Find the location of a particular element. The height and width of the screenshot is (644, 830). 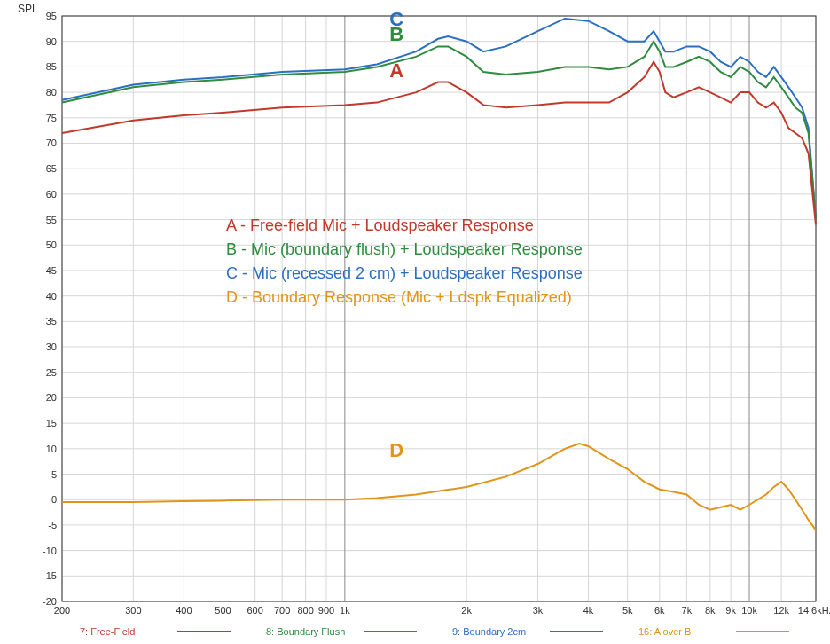

x-tick: 300 is located at coordinates (133, 610).